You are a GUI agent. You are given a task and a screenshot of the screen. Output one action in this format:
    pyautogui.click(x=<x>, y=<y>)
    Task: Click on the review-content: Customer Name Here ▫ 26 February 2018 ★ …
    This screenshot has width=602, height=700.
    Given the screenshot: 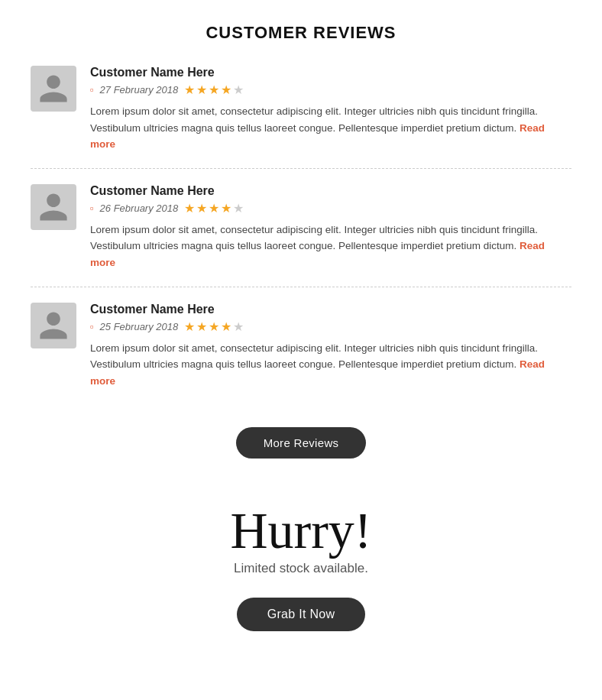 What is the action you would take?
    pyautogui.click(x=331, y=228)
    